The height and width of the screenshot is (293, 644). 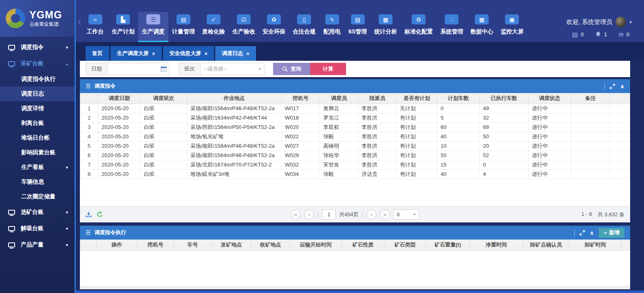 I want to click on sidebar-item-label: 车辆信息, so click(x=33, y=182).